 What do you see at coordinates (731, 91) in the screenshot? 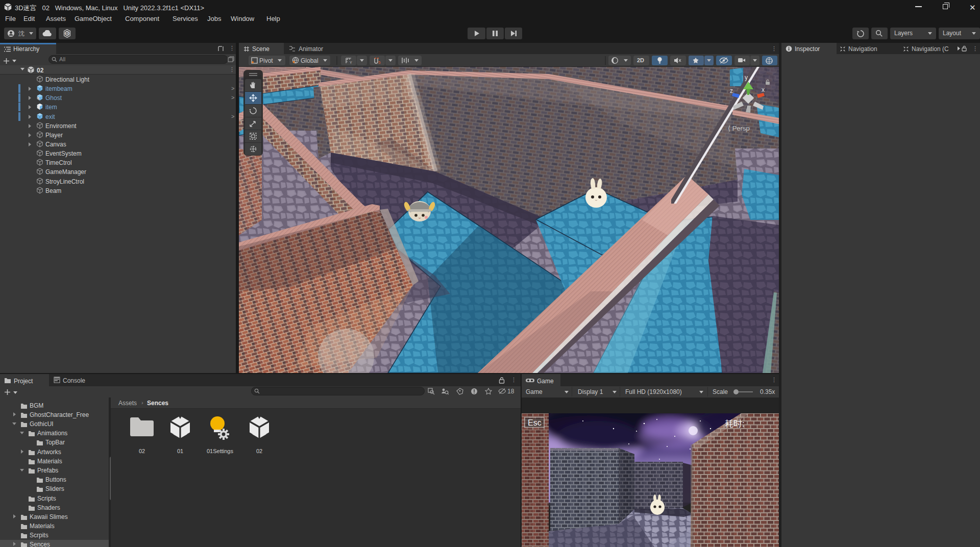
I see `svg-text: z` at bounding box center [731, 91].